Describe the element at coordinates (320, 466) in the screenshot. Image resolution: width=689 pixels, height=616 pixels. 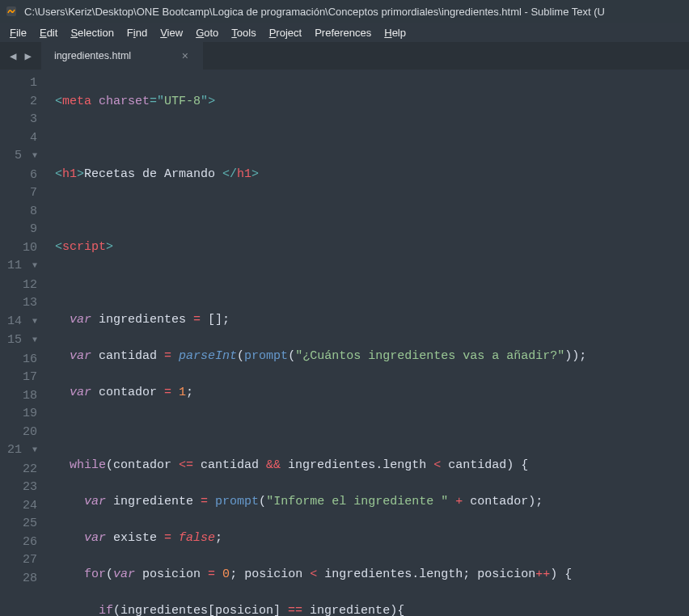
I see `code-line: while(contador <= cantidad && ingredient…` at that location.